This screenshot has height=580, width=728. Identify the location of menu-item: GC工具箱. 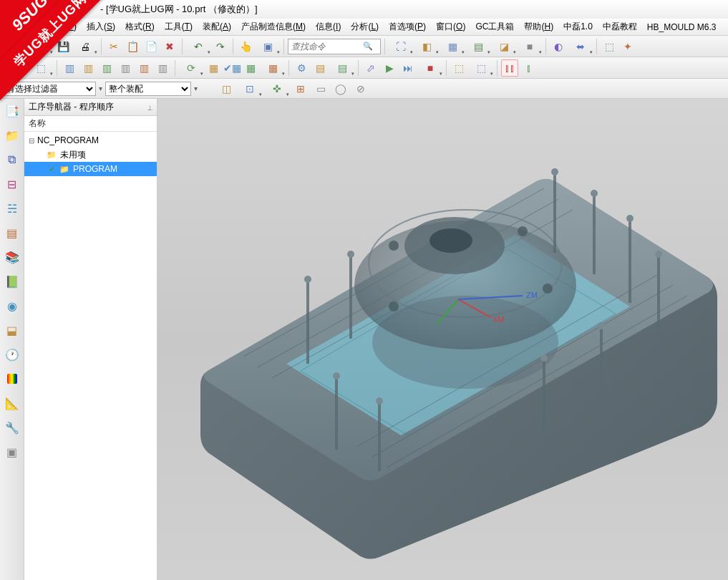
(495, 27).